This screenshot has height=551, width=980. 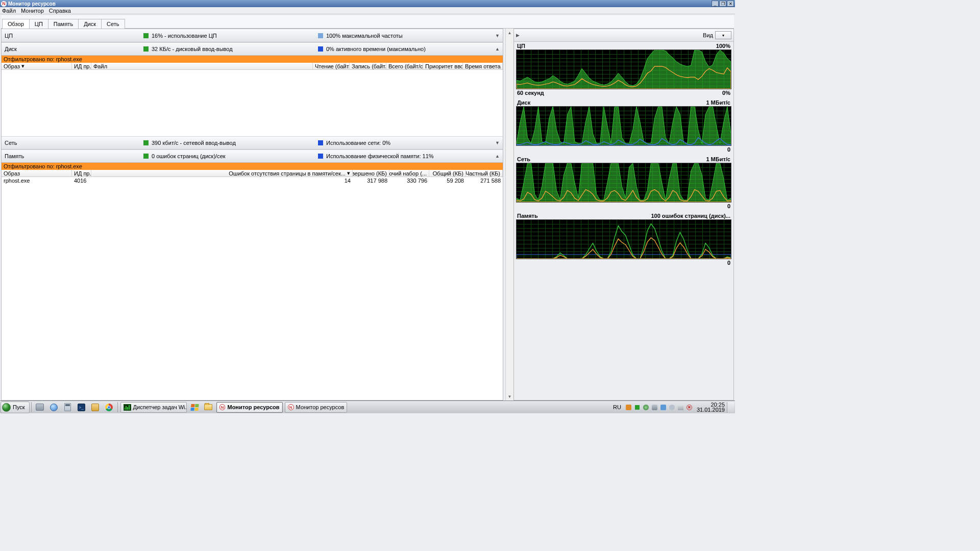 I want to click on col-read: Чтение (байт/с), so click(x=331, y=66).